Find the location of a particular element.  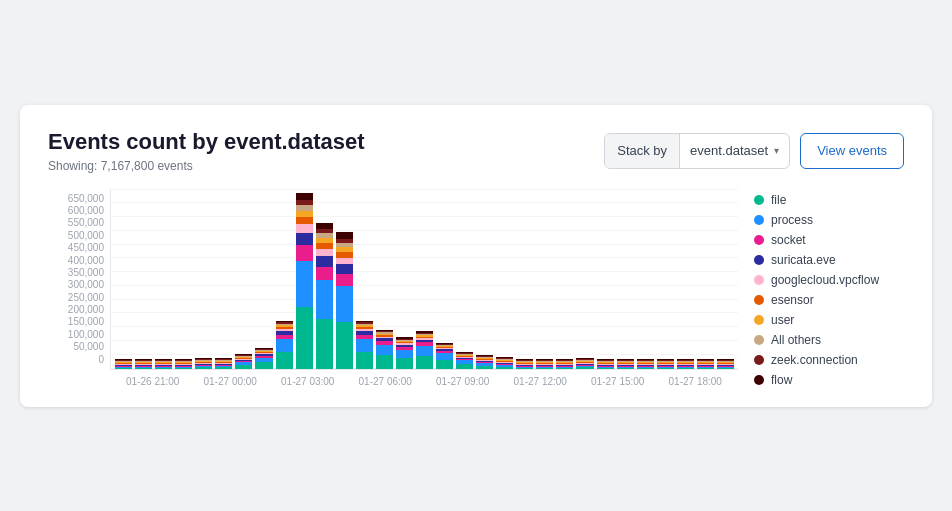

legend-item: flow is located at coordinates (829, 380).